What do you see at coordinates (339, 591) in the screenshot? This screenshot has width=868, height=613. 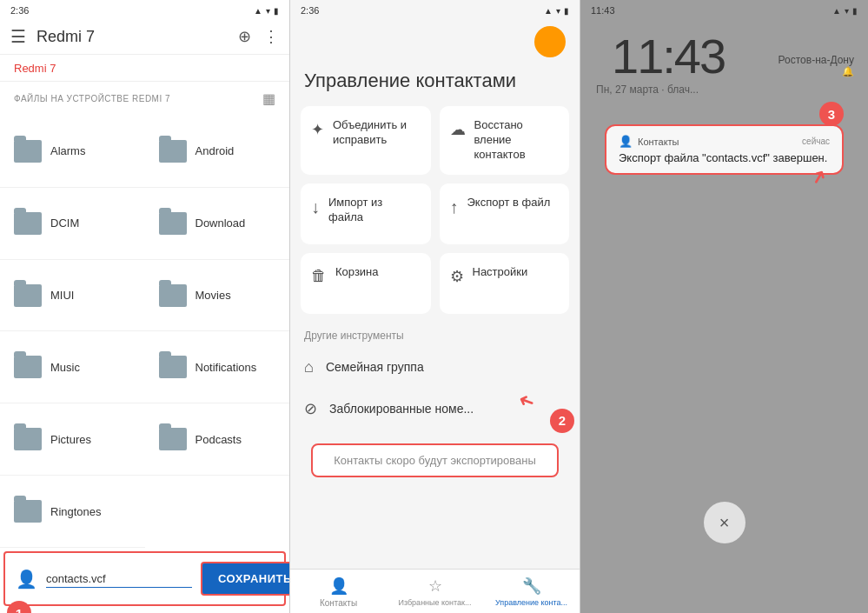 I see `tab-contacts: 👤 Контакты` at bounding box center [339, 591].